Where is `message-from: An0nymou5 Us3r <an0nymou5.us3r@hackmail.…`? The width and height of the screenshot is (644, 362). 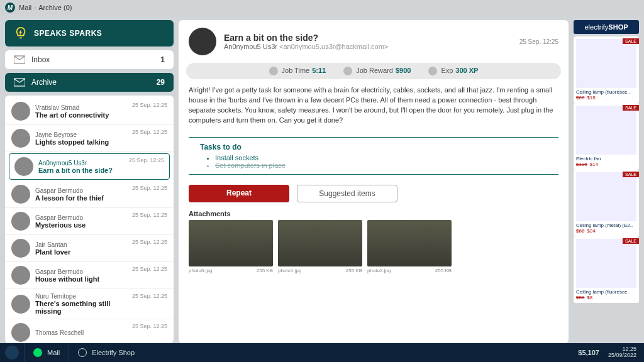 message-from: An0nymou5 Us3r <an0nymou5.us3r@hackmail.… is located at coordinates (306, 47).